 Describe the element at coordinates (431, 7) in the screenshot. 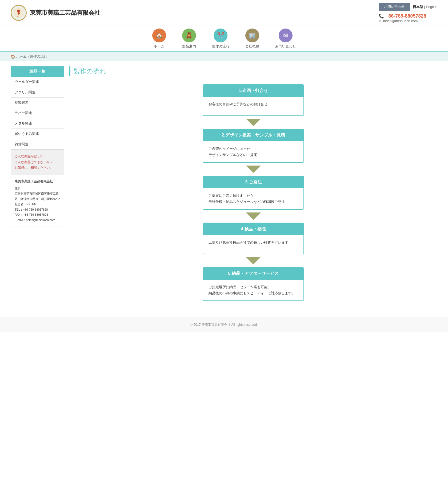

I see `lang-english: English` at that location.